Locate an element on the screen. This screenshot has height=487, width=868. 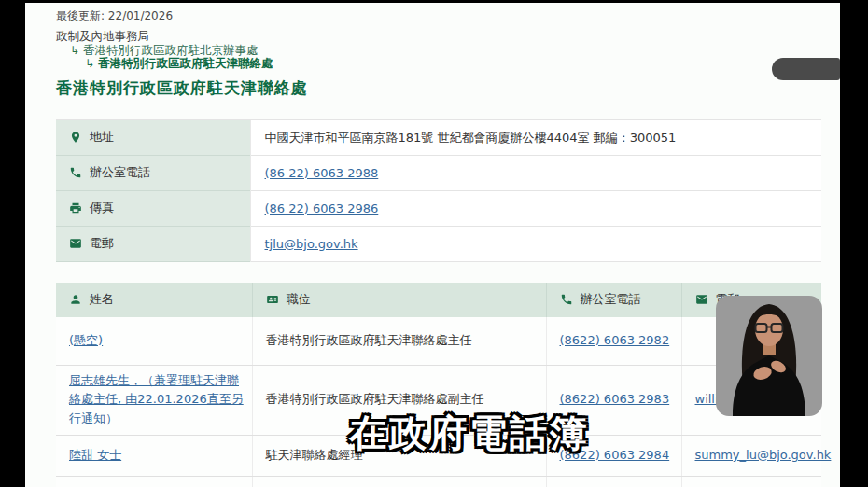
staff-phone-link: (8622) 6063 2982 is located at coordinates (615, 340).